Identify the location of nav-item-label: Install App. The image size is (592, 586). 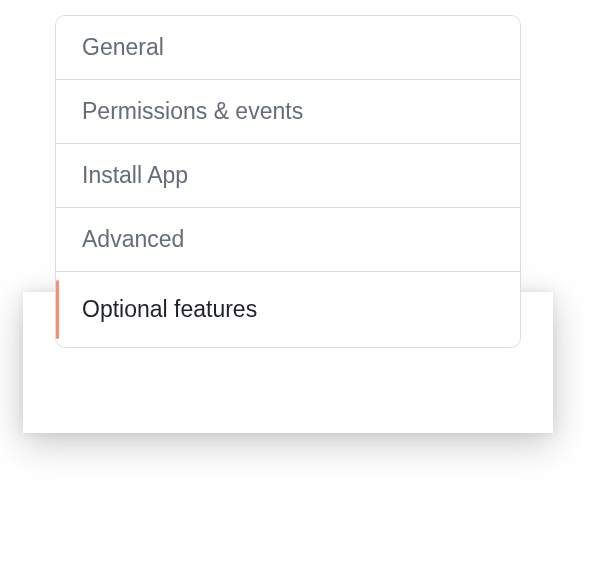
(288, 176).